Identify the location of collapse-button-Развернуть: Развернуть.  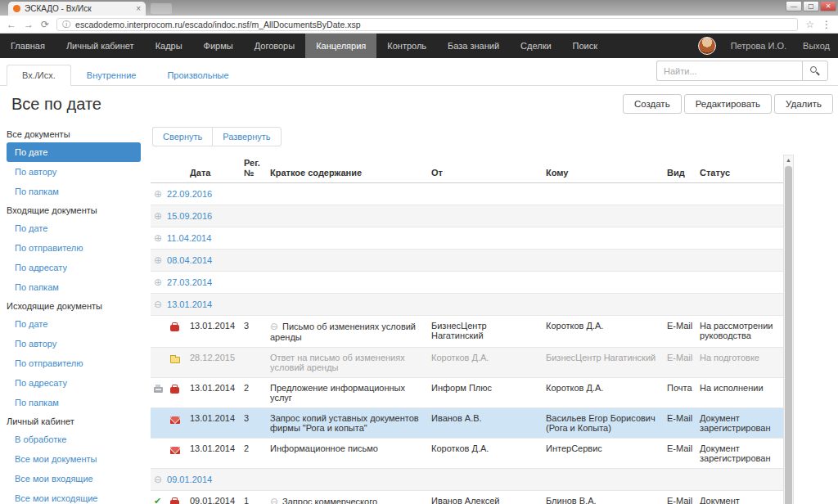
(246, 137).